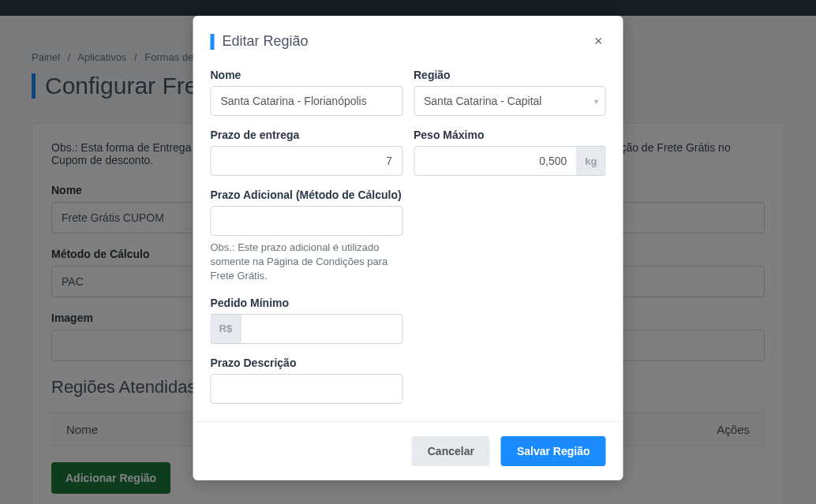  Describe the element at coordinates (409, 92) in the screenshot. I see `row-nome-regiao: Nome Região ▾` at that location.